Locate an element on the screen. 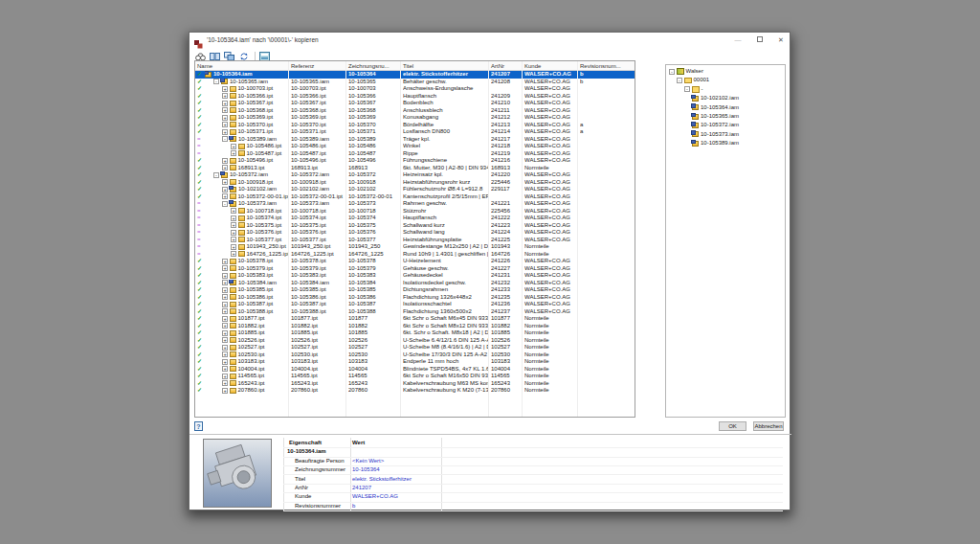 The image size is (980, 544). maximize-button is located at coordinates (760, 40).